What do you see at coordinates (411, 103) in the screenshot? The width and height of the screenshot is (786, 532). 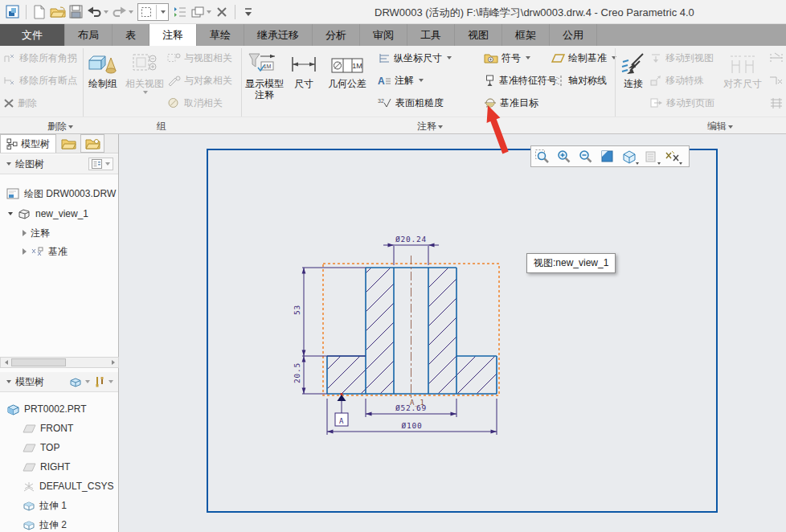 I see `surface-finish-button: 32 表面粗糙度` at bounding box center [411, 103].